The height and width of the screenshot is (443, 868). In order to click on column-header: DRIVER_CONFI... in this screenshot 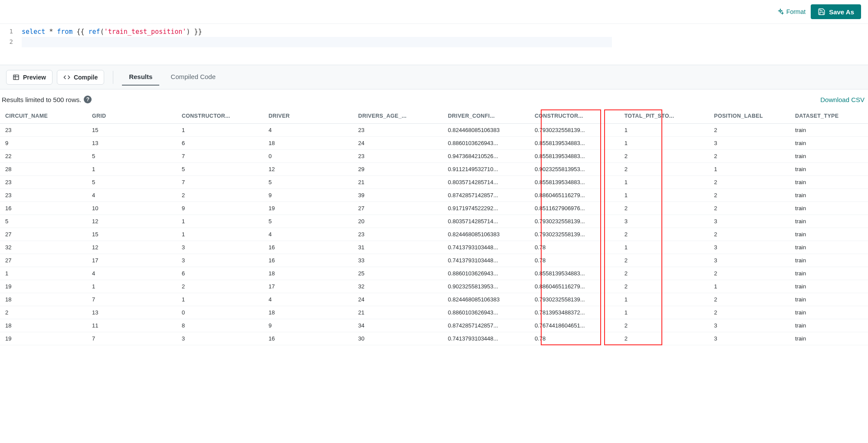, I will do `click(486, 116)`.